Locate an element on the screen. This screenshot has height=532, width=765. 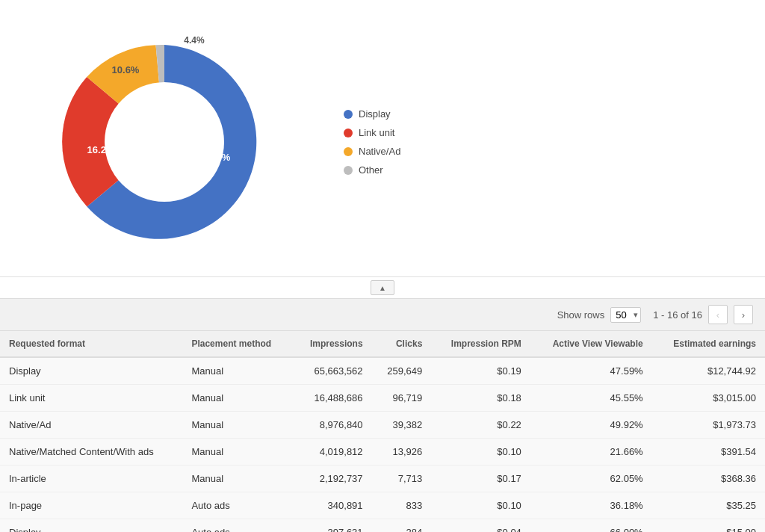
legend-label-other: Other is located at coordinates (371, 170).